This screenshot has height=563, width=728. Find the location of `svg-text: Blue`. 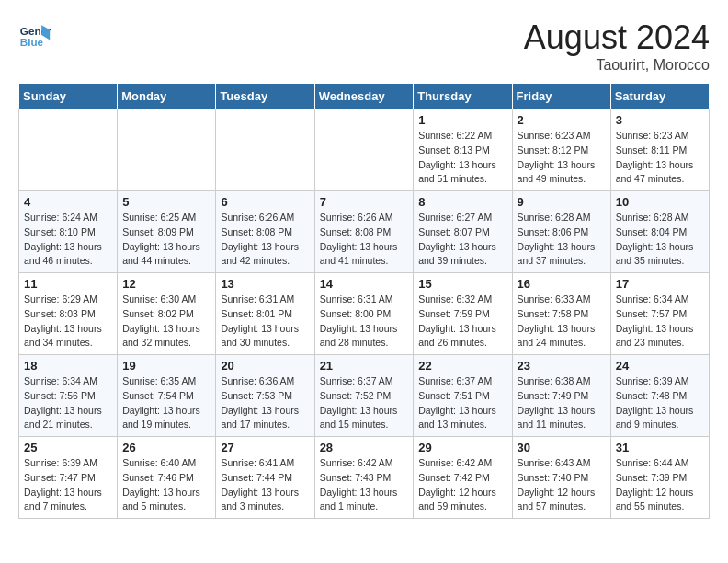

svg-text: Blue is located at coordinates (32, 42).